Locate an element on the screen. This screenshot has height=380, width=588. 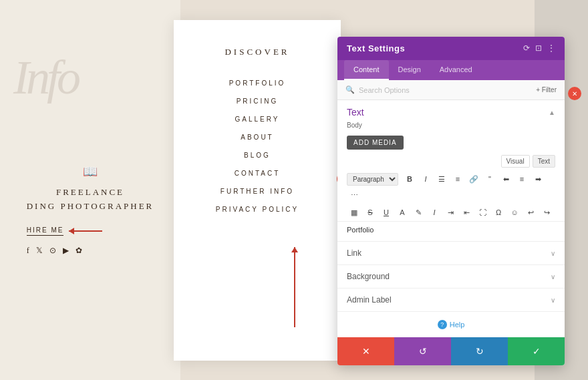
unordered-list-btn: ☰ is located at coordinates (442, 179).